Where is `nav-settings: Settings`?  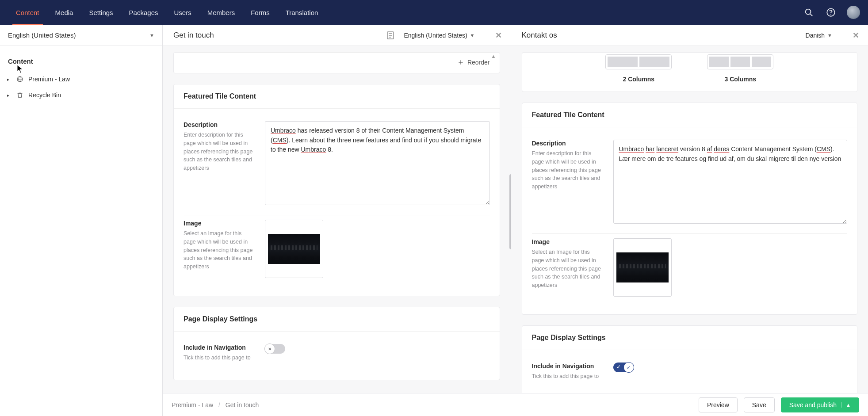 nav-settings: Settings is located at coordinates (101, 12).